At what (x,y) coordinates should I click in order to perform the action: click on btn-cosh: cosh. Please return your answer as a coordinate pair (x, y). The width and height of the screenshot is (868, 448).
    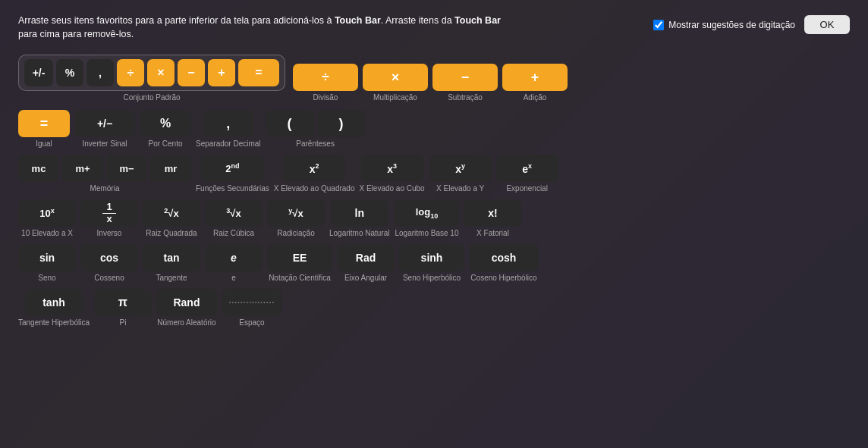
    Looking at the image, I should click on (504, 258).